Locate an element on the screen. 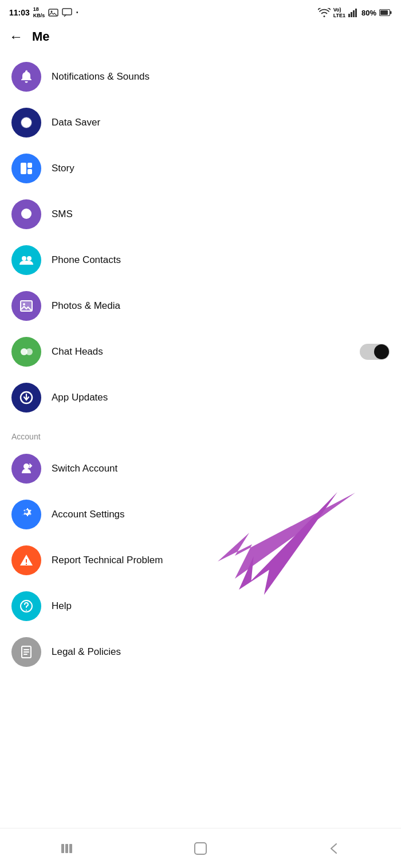  home-nav-icon is located at coordinates (200, 849).